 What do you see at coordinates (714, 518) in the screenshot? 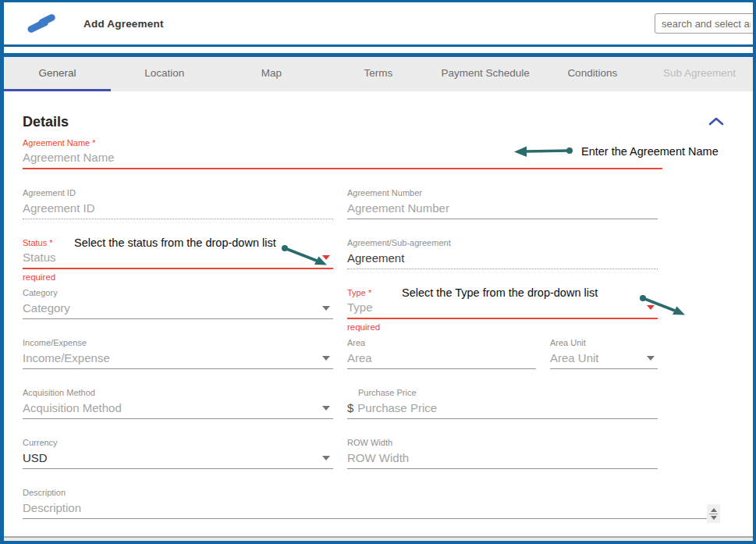
I see `stepper-down-icon` at bounding box center [714, 518].